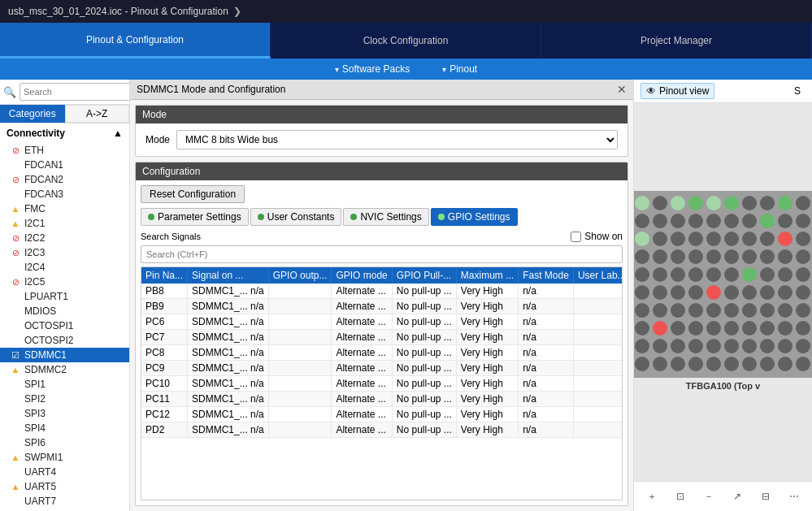 Image resolution: width=812 pixels, height=511 pixels. Describe the element at coordinates (65, 457) in the screenshot. I see `sidebar-item-swpmi1: ▲ SWPMI1` at that location.